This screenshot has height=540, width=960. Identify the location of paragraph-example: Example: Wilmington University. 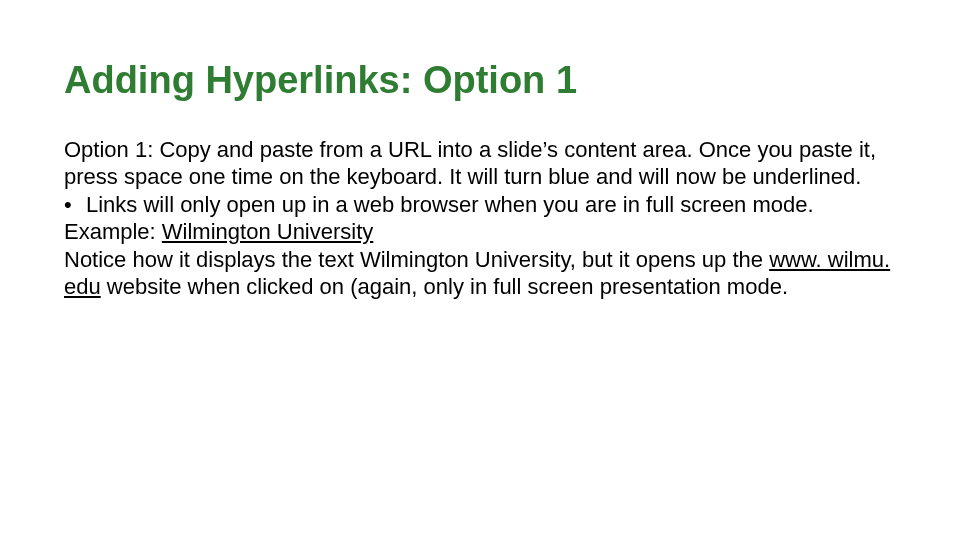
(480, 232).